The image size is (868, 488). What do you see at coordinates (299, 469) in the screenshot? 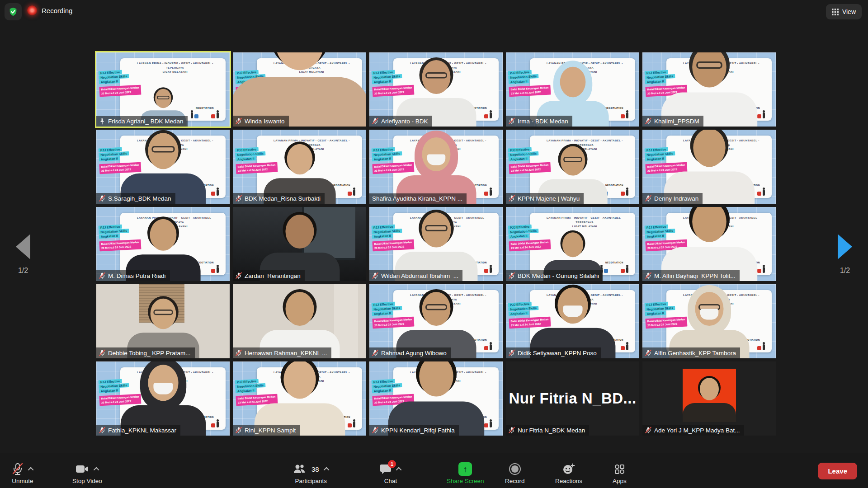
I see `participants-icon` at bounding box center [299, 469].